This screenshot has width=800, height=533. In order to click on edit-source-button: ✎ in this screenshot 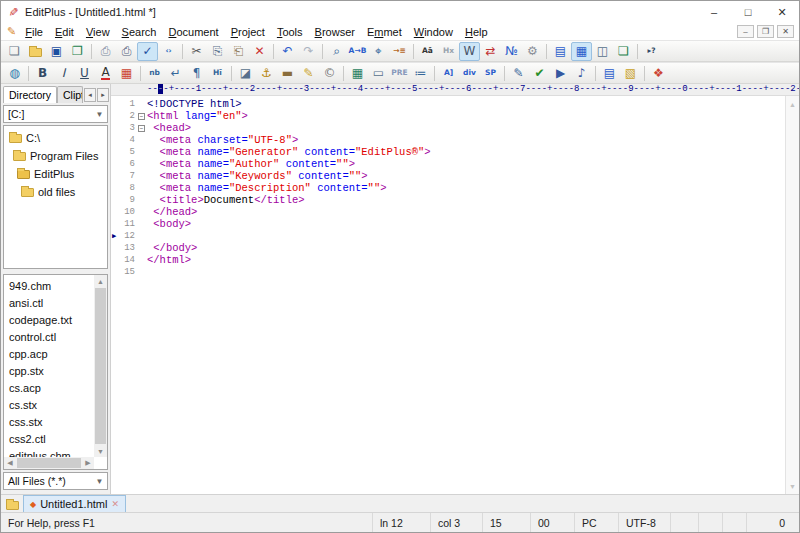, I will do `click(518, 74)`.